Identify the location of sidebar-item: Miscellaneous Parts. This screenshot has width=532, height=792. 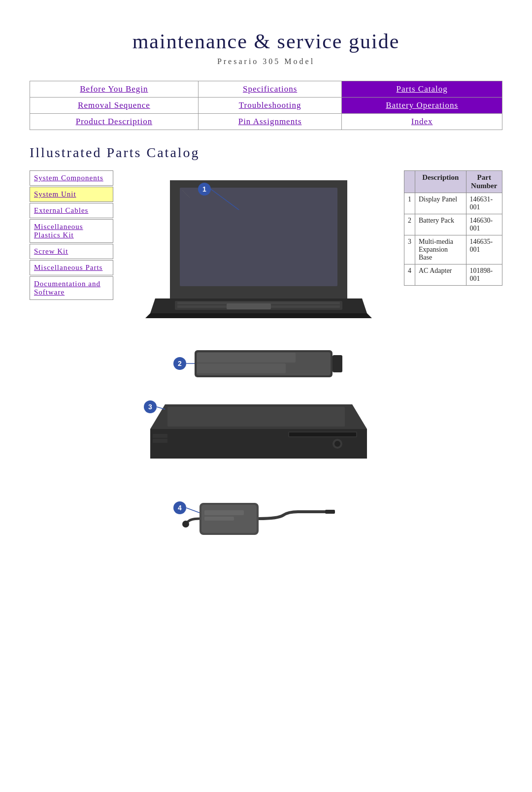
(71, 268).